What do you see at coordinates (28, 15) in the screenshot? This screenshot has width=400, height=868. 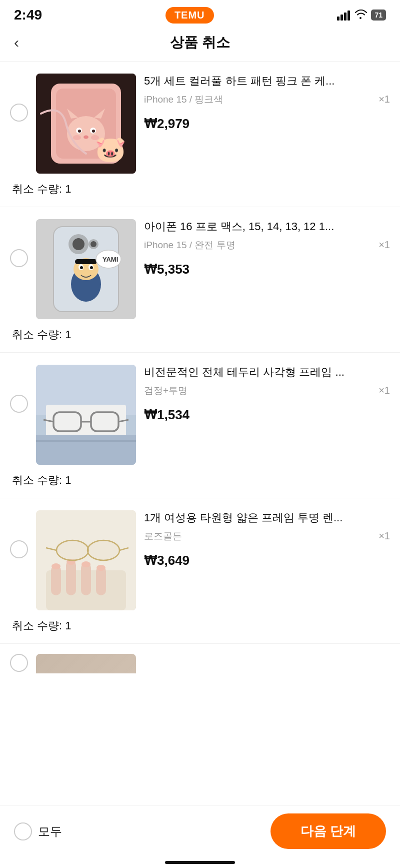 I see `status-time: 2:49` at bounding box center [28, 15].